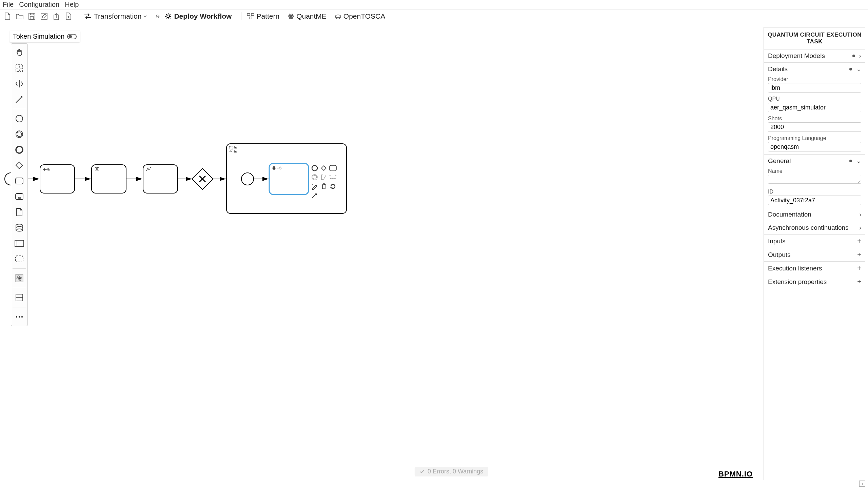  Describe the element at coordinates (736, 474) in the screenshot. I see `bpmn-io-logo: BPMN.IO` at that location.